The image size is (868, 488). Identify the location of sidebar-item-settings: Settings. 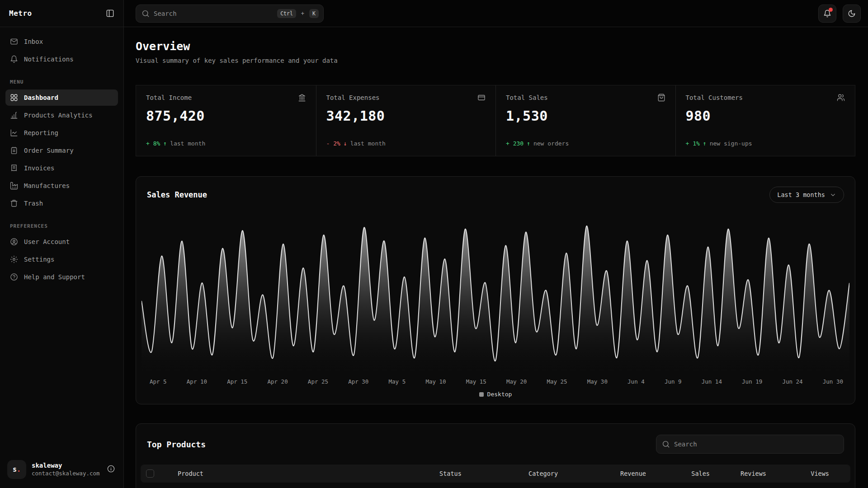
(61, 259).